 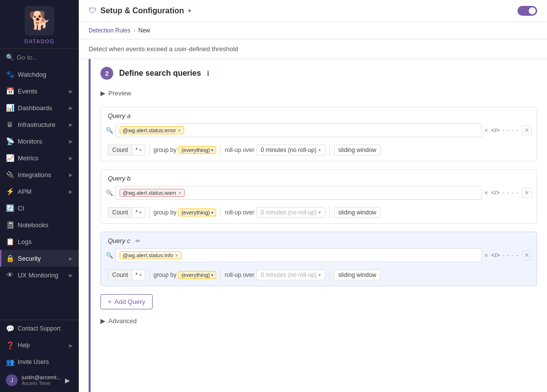 What do you see at coordinates (10, 191) in the screenshot?
I see `apm-icon: ⚡` at bounding box center [10, 191].